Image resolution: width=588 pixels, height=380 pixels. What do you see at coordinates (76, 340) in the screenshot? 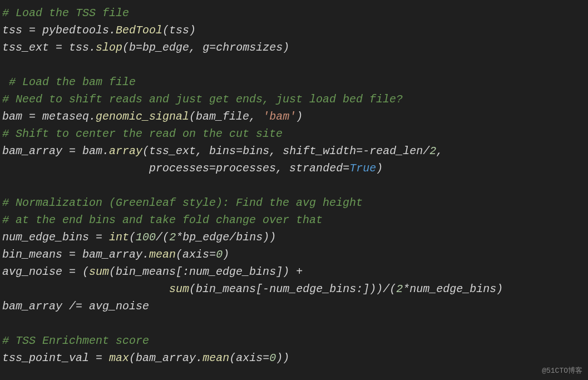
I see `comment: # TSS Enrichment score` at bounding box center [76, 340].